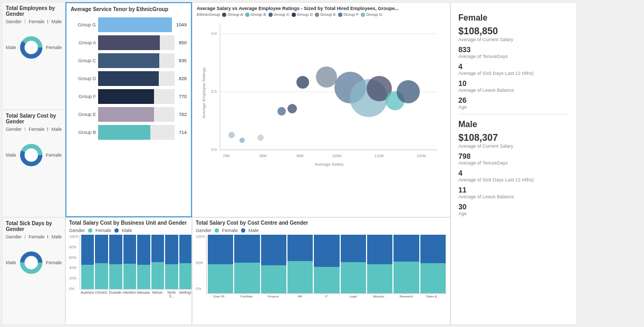 This screenshot has height=327, width=644. I want to click on bu-bar-6-male, so click(172, 249).